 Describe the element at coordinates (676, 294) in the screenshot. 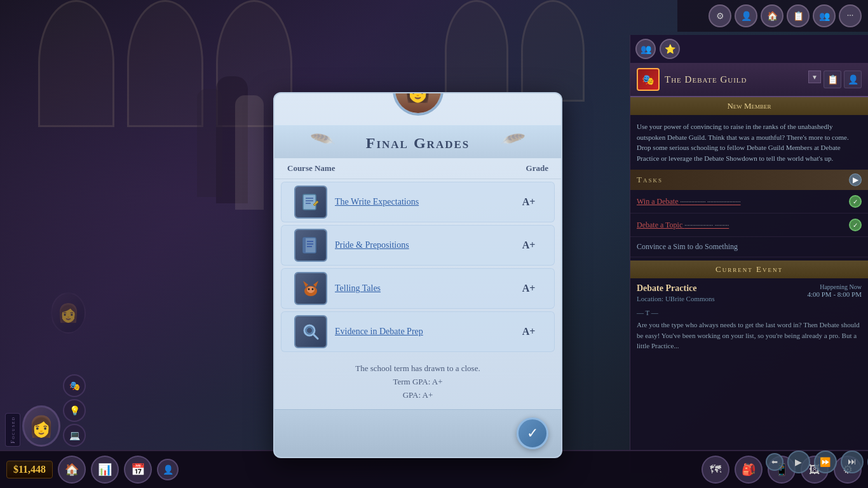

I see `event-name-block: Debate Practice Location: UBrite Commons` at that location.